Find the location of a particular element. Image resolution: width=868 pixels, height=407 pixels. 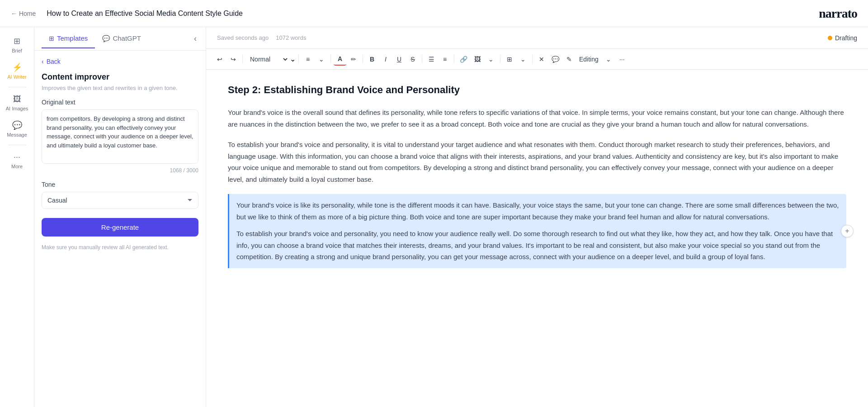

sidebar-label-brief: Brief is located at coordinates (17, 51).